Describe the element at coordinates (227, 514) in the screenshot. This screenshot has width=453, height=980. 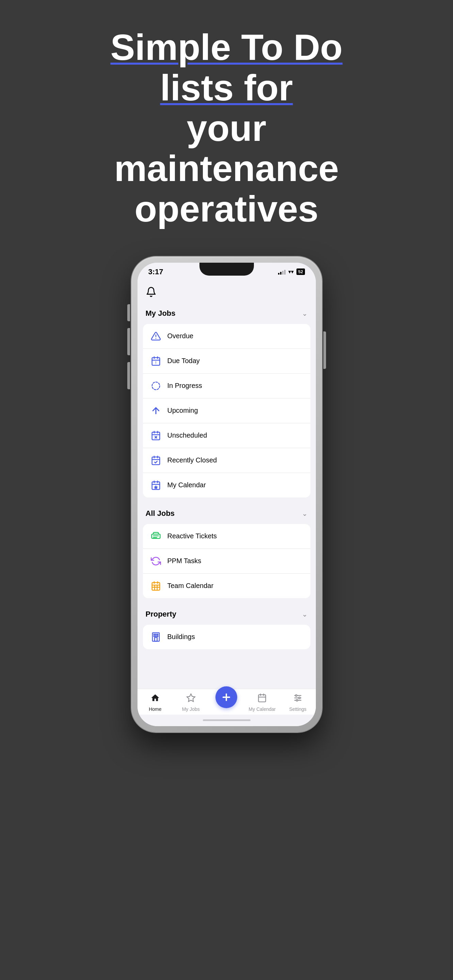
I see `all-jobs-header: All Jobs ⌄` at that location.